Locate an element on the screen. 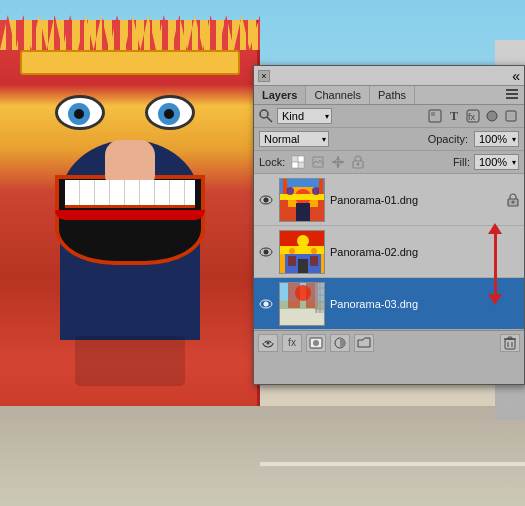 The height and width of the screenshot is (506, 525). panel-close-button: × is located at coordinates (264, 76).